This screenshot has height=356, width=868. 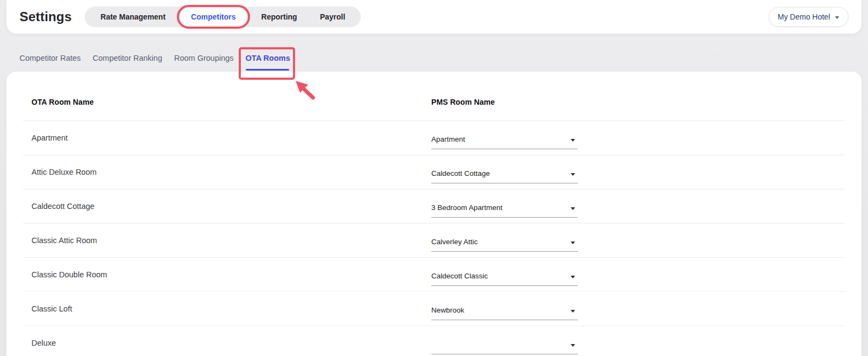 I want to click on pms-room-select-value: Newbrook, so click(x=448, y=310).